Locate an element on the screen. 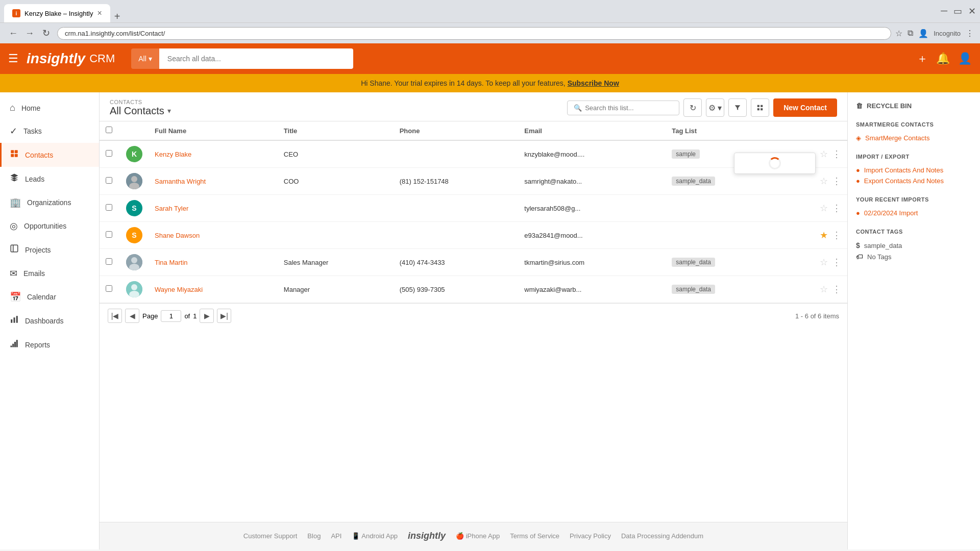  global-search-input is located at coordinates (256, 59).